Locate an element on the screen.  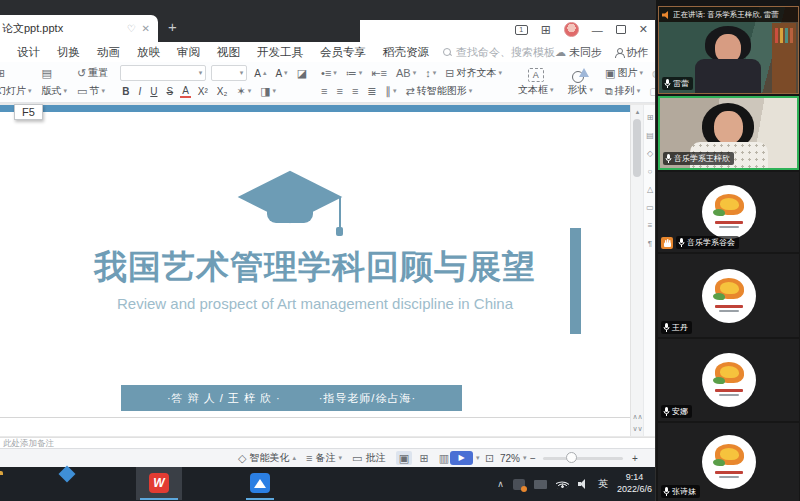
maximize-button is located at coordinates (621, 30).